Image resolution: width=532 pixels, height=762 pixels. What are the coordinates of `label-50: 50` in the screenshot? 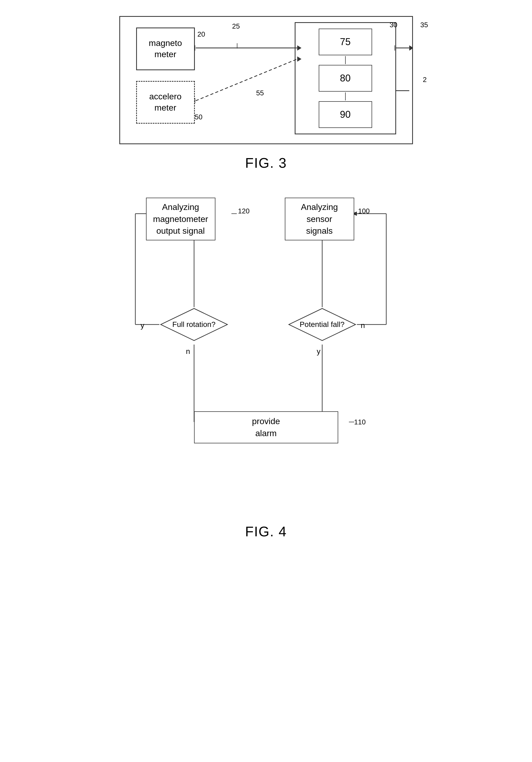 It's located at (199, 117).